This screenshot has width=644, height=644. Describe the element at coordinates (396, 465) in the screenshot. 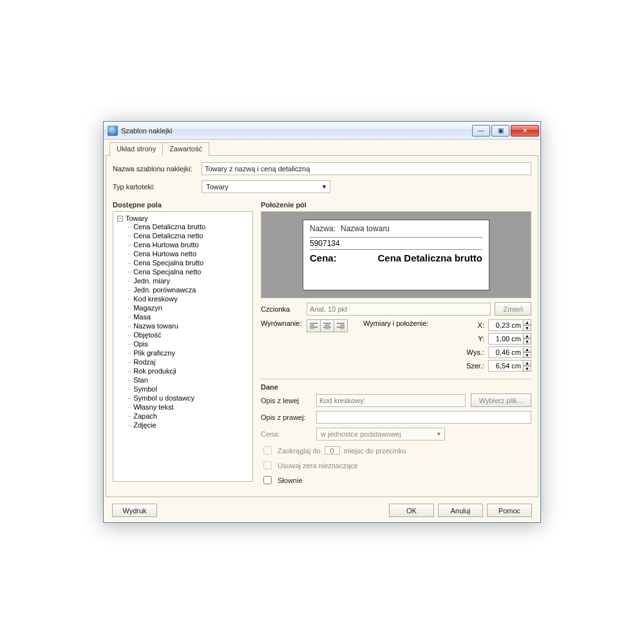

I see `strip-zeros-row: Usuwaj zera nieznaczące` at that location.